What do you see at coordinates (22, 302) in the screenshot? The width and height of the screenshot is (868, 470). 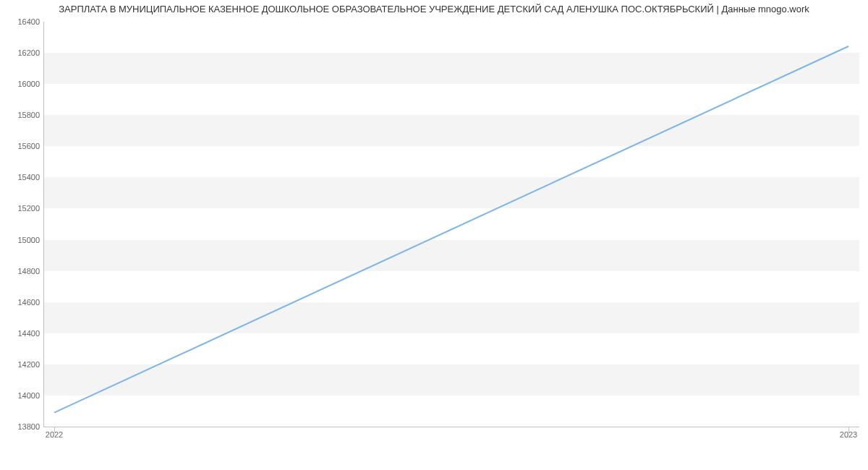 I see `y-tick-label: 14600` at bounding box center [22, 302].